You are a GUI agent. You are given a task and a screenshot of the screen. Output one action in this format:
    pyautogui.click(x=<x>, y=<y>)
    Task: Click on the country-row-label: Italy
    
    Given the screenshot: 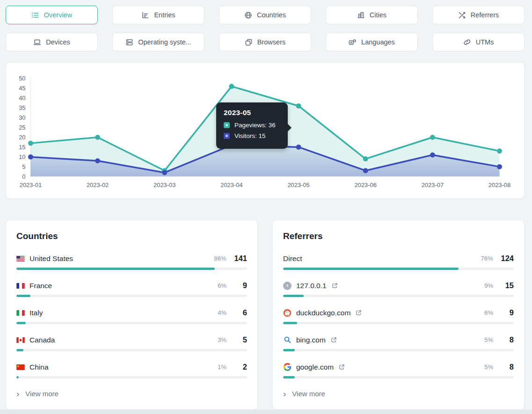 What is the action you would take?
    pyautogui.click(x=36, y=313)
    